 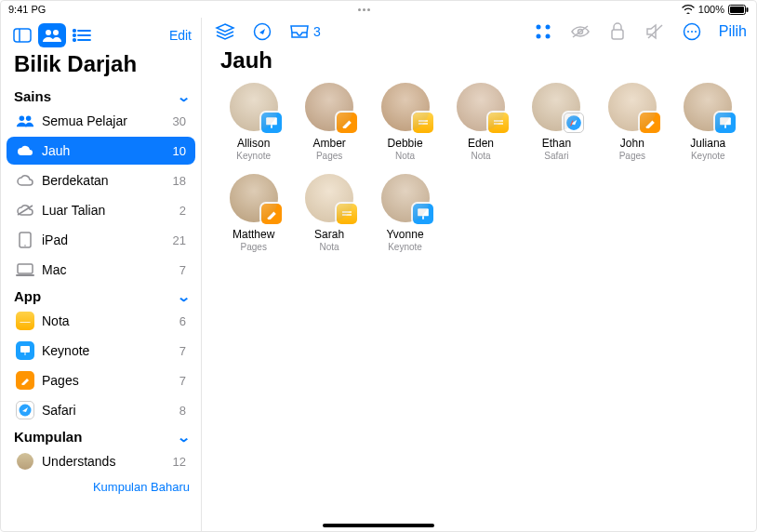 I want to click on group-avatar-icon, so click(x=25, y=461).